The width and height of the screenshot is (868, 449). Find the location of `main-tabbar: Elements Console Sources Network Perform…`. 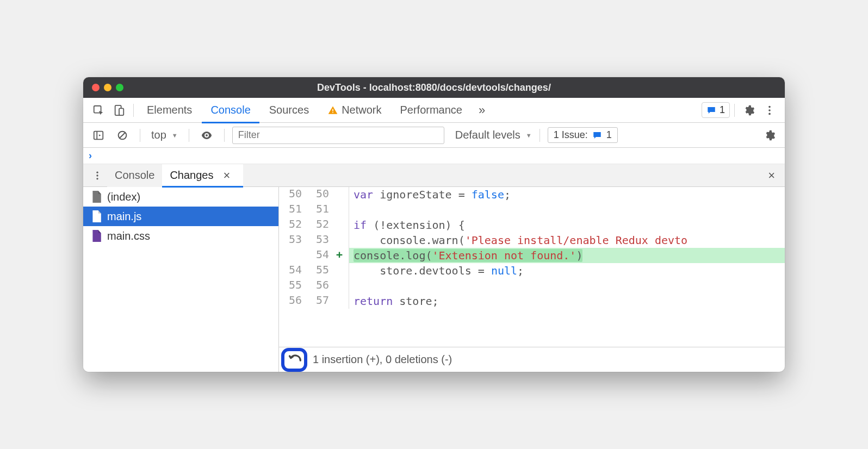

main-tabbar: Elements Console Sources Network Perform… is located at coordinates (434, 110).